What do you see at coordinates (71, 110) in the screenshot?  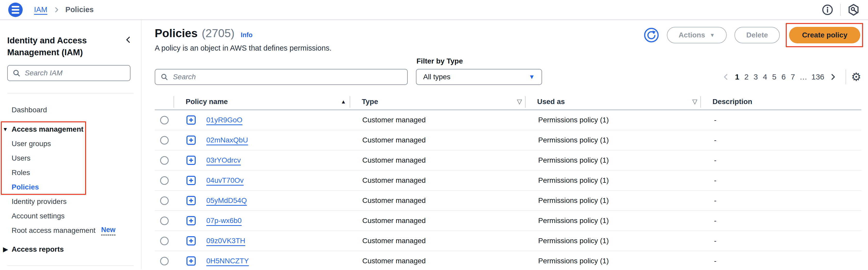 I see `sidebar-item-dashboard: Dashboard` at bounding box center [71, 110].